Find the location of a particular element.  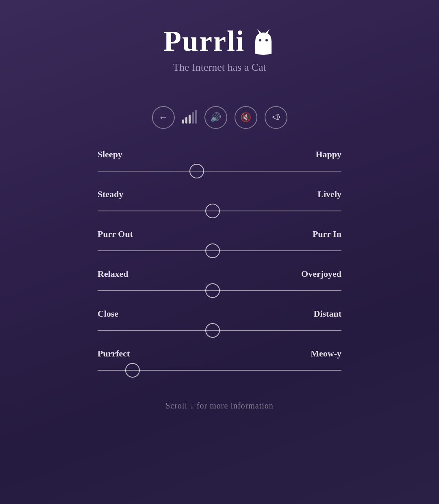

controls-bar: ← 🔊 🔇 ⏿ is located at coordinates (220, 117).